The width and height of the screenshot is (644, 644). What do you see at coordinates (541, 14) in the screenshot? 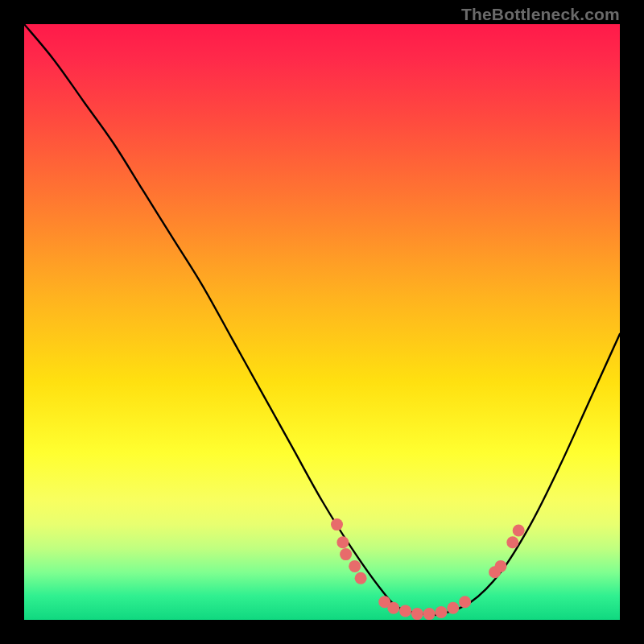
I see `watermark-text: TheBottleneck.com` at bounding box center [541, 14].